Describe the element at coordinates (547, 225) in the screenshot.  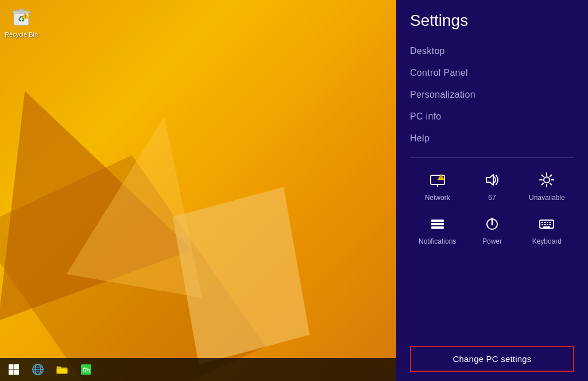
I see `keyboard-icon` at that location.